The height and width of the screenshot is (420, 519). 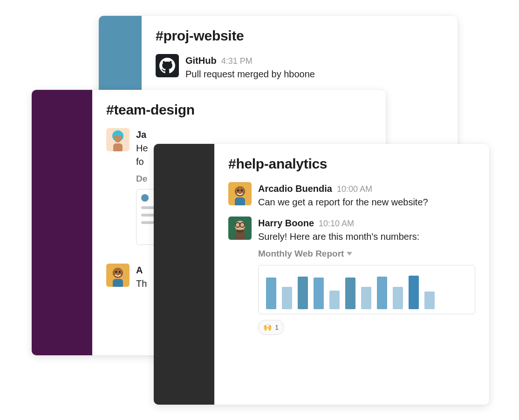 I want to click on attachment-title: Monthly Web Report, so click(x=305, y=254).